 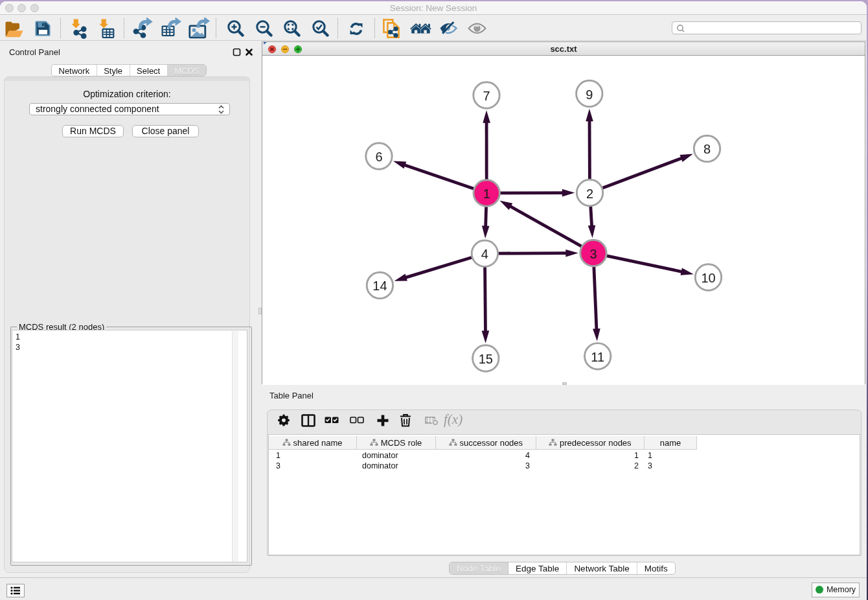 I want to click on svg-text: 7, so click(x=486, y=96).